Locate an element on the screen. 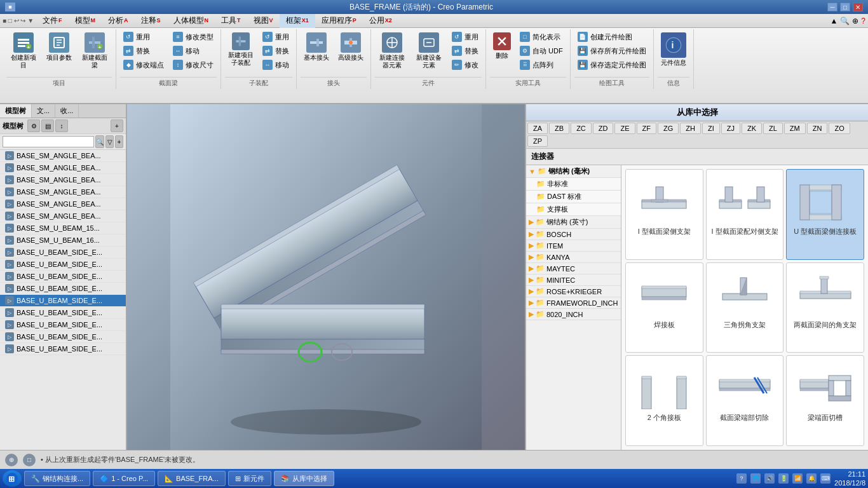 This screenshot has height=488, width=868. system-clock: 21:11 2018/12/8 is located at coordinates (850, 479).